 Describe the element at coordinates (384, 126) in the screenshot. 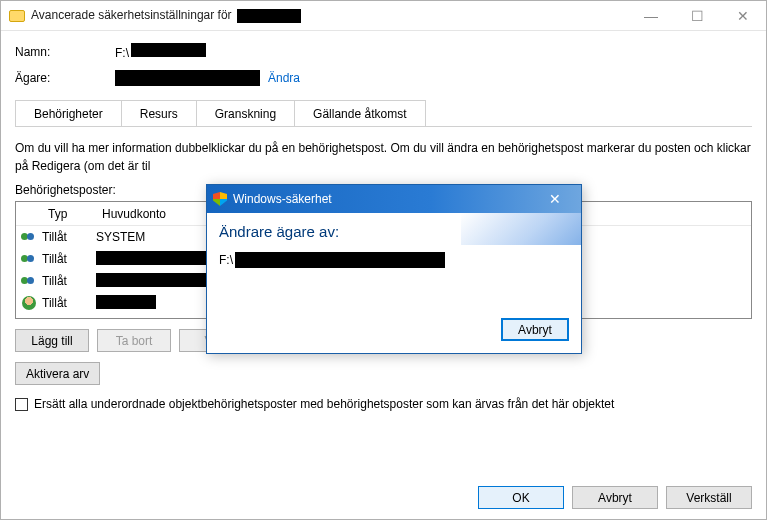

I see `tab-underline` at that location.